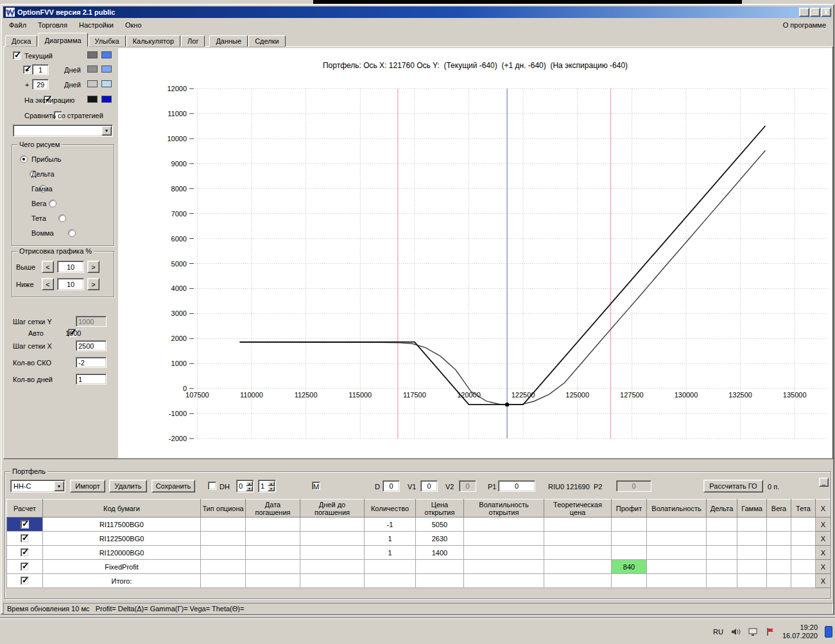 This screenshot has width=835, height=644. I want to click on radio-profit, so click(24, 159).